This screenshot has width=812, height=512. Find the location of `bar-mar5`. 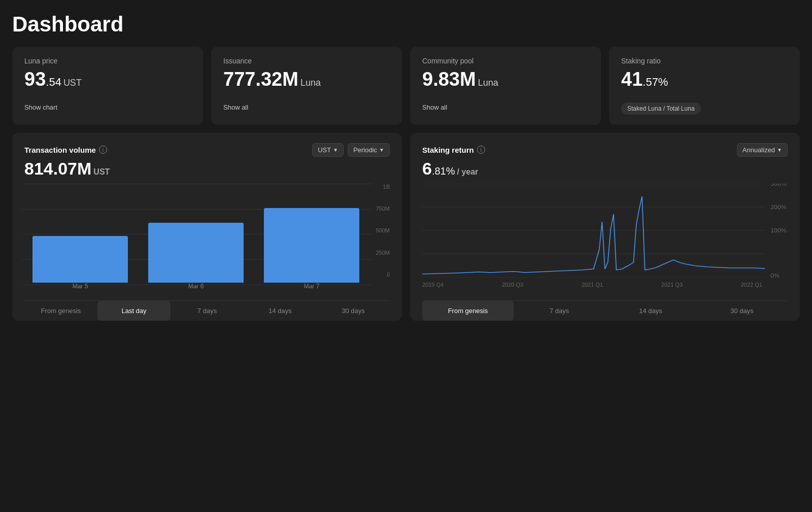

bar-mar5 is located at coordinates (80, 259).